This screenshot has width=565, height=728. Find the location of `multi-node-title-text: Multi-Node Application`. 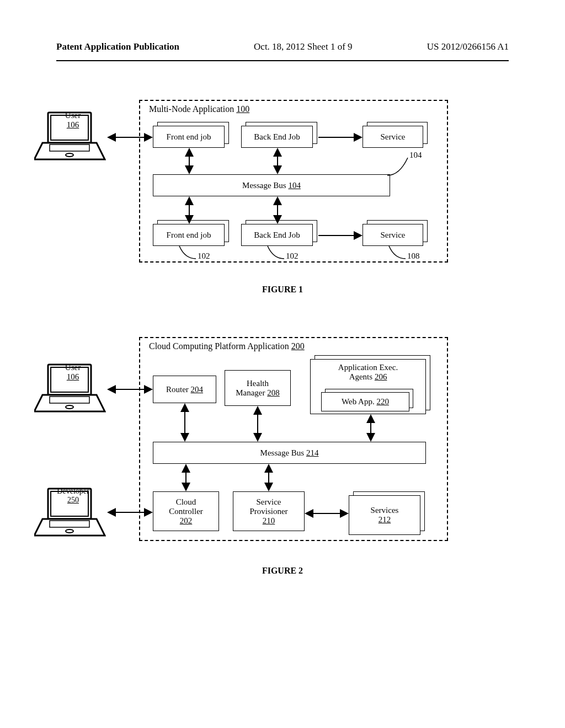

multi-node-title-text: Multi-Node Application is located at coordinates (193, 109).